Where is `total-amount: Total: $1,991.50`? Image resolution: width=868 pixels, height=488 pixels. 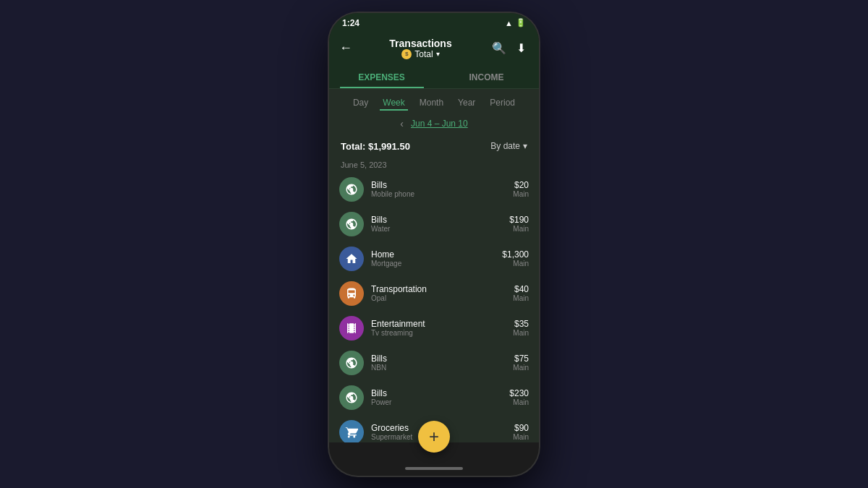
total-amount: Total: $1,991.50 is located at coordinates (375, 146).